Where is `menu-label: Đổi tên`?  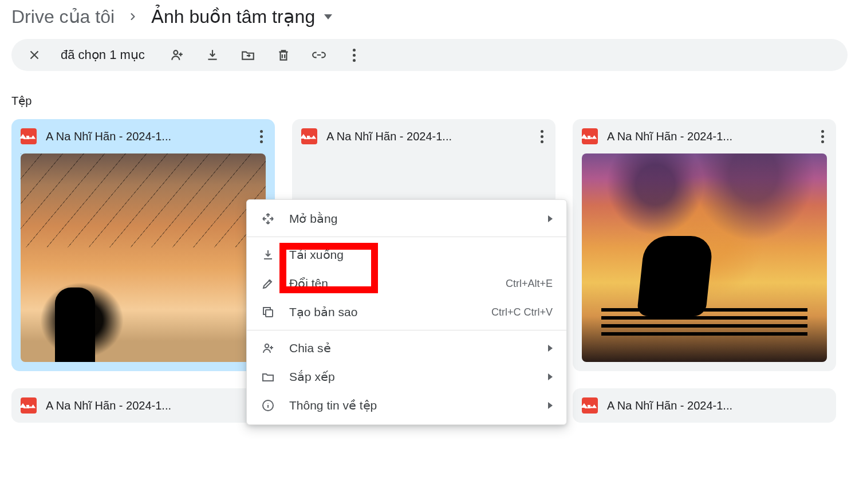 menu-label: Đổi tên is located at coordinates (391, 284).